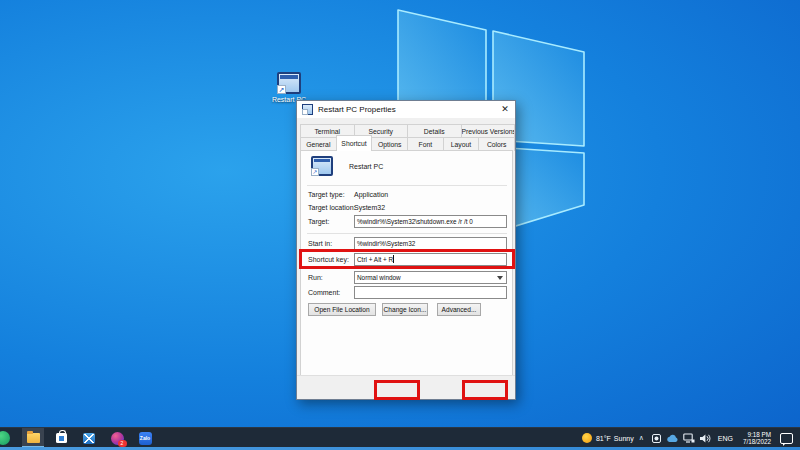 This screenshot has height=450, width=800. Describe the element at coordinates (89, 438) in the screenshot. I see `mail-icon` at that location.